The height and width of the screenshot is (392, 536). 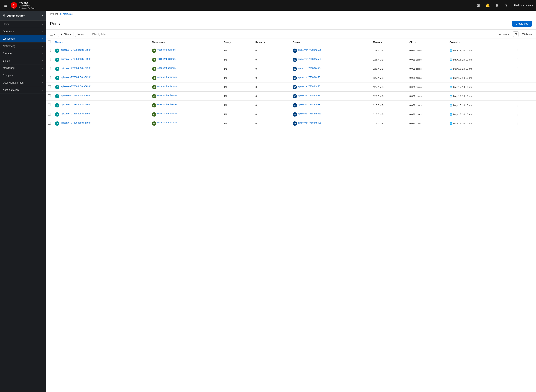 What do you see at coordinates (295, 114) in the screenshot?
I see `owner-icon-7: NS` at bounding box center [295, 114].